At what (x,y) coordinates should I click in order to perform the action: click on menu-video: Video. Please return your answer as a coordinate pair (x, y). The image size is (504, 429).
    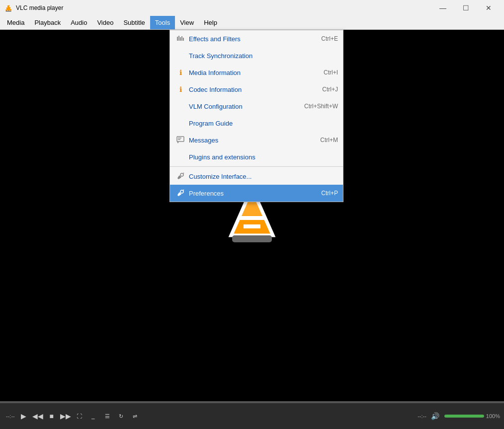
    Looking at the image, I should click on (105, 23).